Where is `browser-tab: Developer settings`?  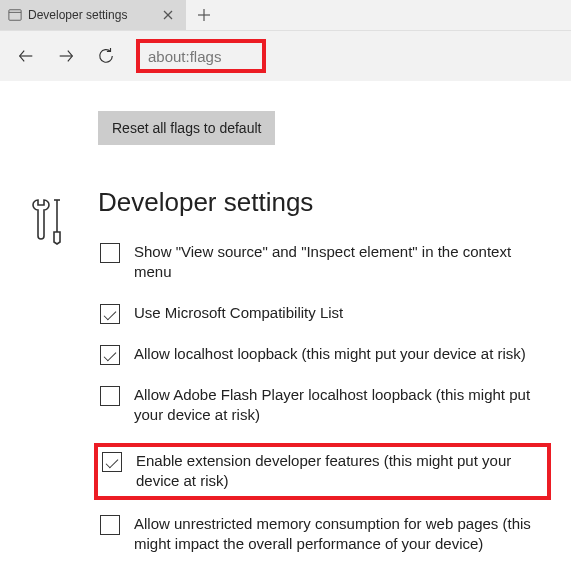
browser-tab: Developer settings is located at coordinates (93, 15).